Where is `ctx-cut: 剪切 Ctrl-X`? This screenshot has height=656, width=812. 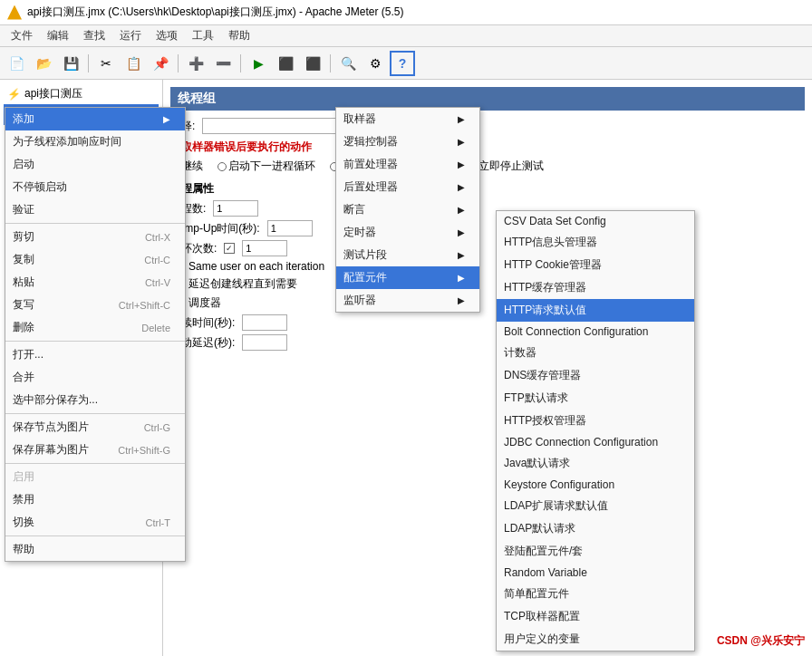 ctx-cut: 剪切 Ctrl-X is located at coordinates (95, 237).